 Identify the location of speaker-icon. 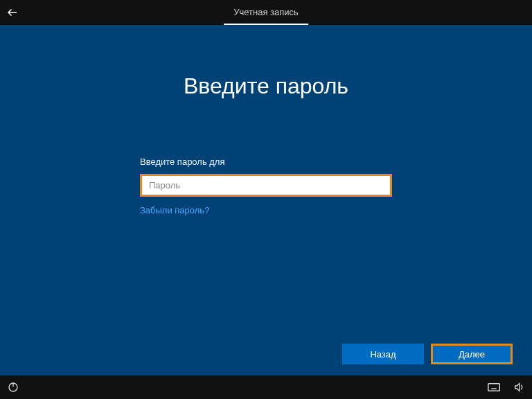
(519, 387).